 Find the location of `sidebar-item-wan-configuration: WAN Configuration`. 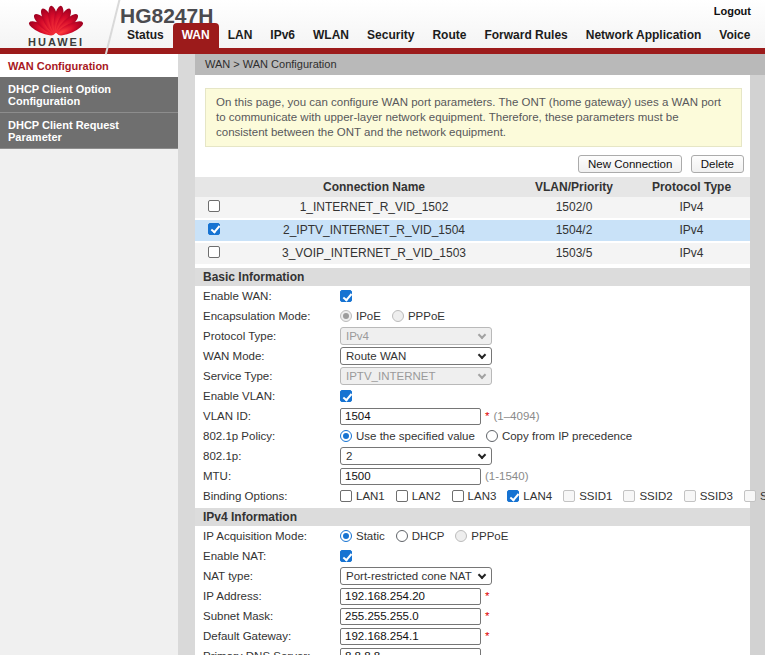

sidebar-item-wan-configuration: WAN Configuration is located at coordinates (89, 66).